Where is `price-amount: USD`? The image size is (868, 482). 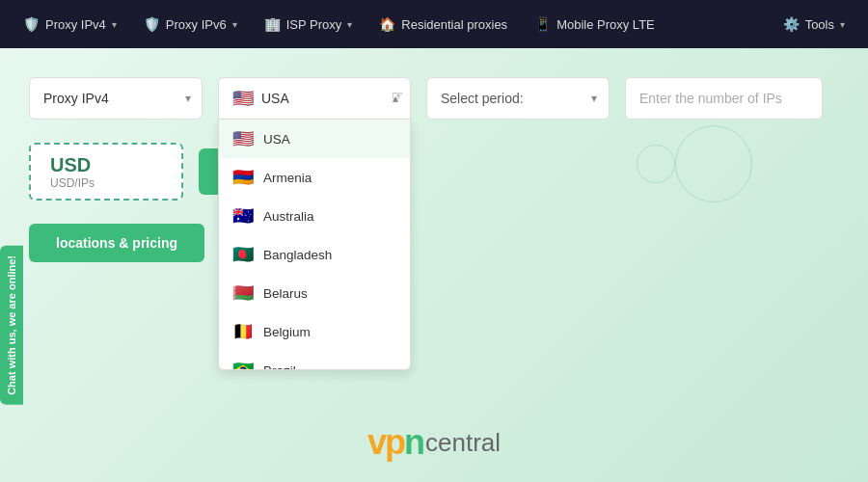 price-amount: USD is located at coordinates (106, 166).